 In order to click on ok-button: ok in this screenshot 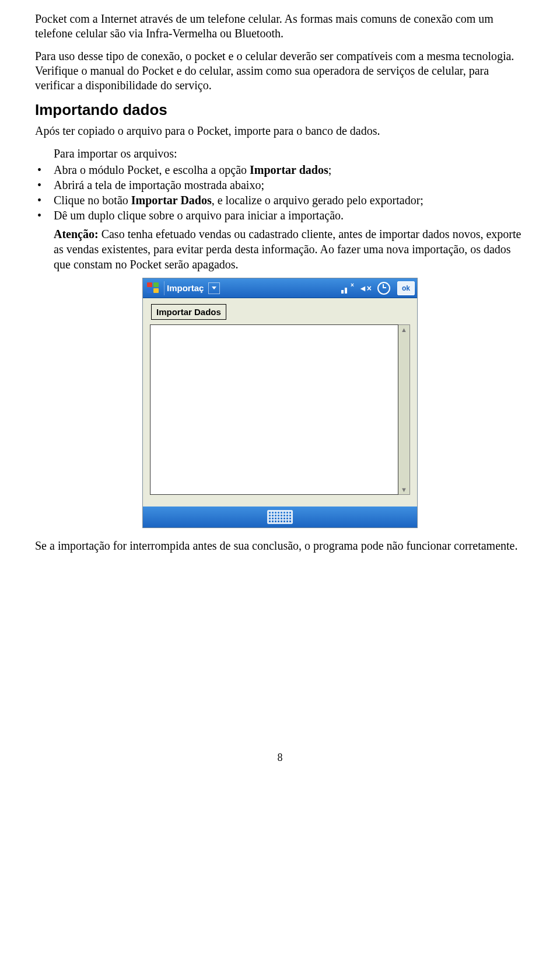, I will do `click(406, 288)`.